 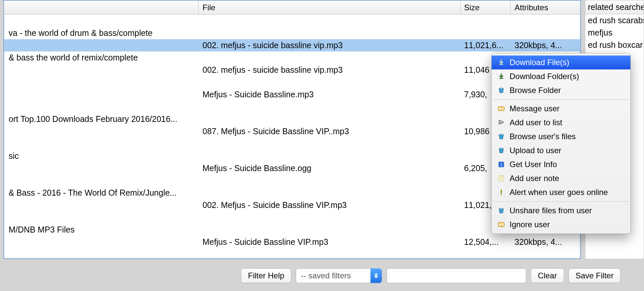 I want to click on cell-path: va - the world of drum & bass/complete, so click(x=101, y=33).